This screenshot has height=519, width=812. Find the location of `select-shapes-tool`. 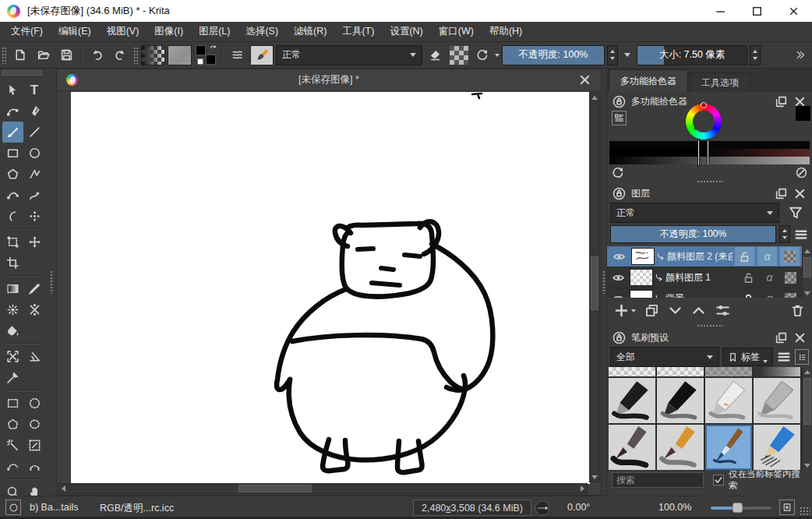

select-shapes-tool is located at coordinates (12, 90).